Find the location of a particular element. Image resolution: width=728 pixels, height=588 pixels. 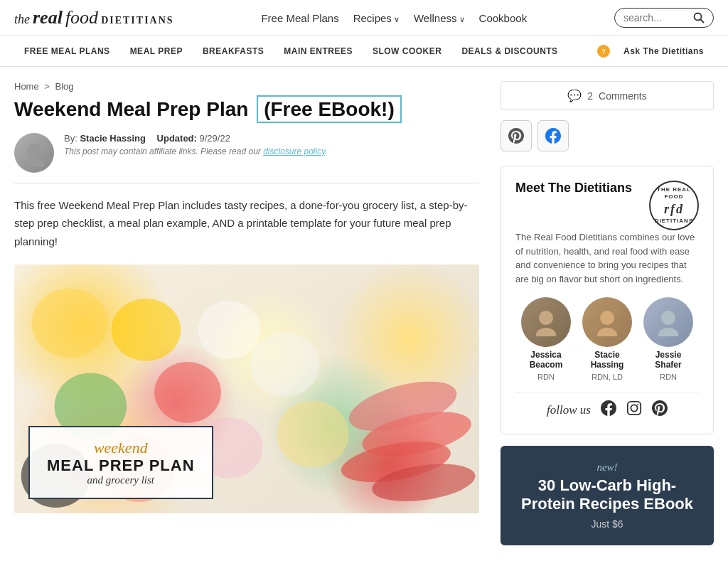

breadcrumb: Home > Blog is located at coordinates (247, 87).